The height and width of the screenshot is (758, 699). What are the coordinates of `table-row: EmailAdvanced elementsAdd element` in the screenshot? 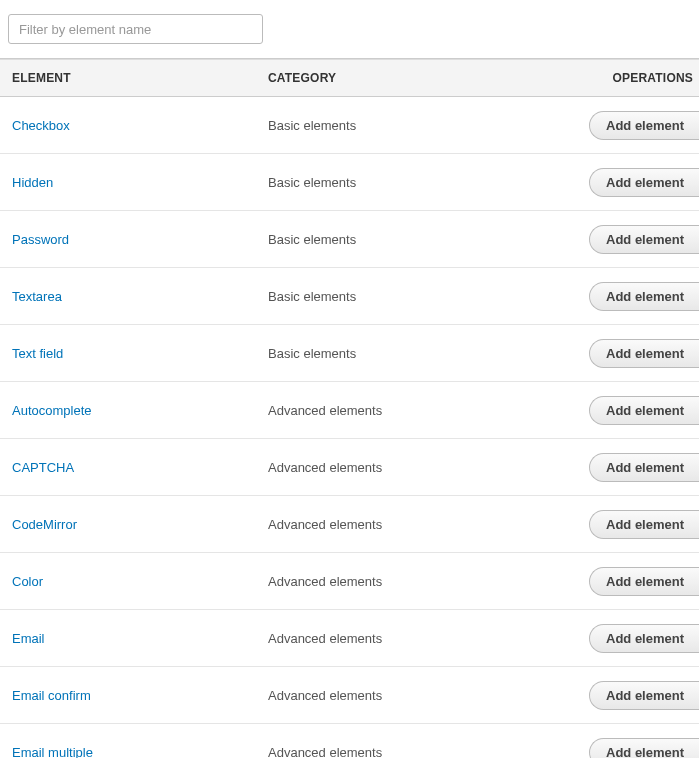 It's located at (350, 638).